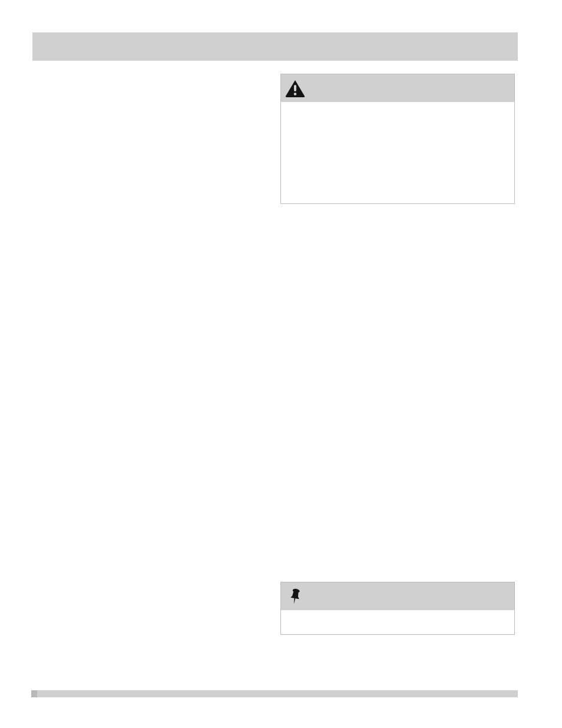  I want to click on note-callout-body, so click(398, 622).